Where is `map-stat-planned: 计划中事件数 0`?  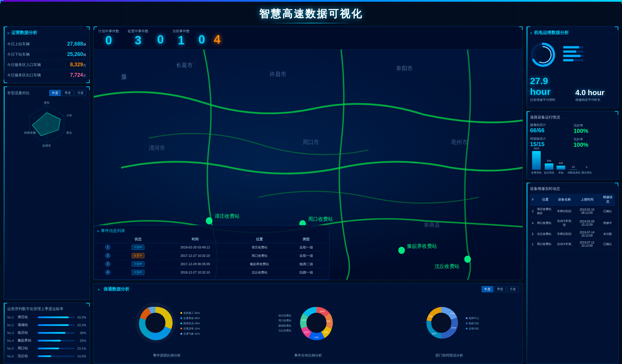
map-stat-planned: 计划中事件数 0 is located at coordinates (109, 38).